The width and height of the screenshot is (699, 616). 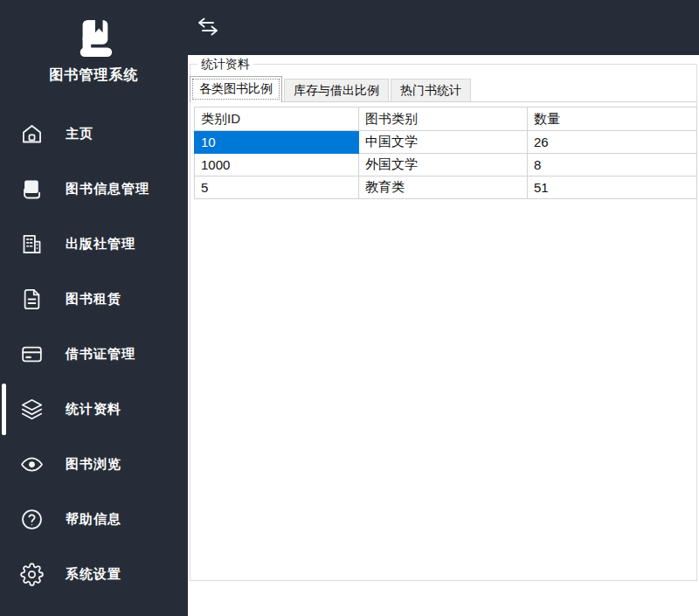 I want to click on document-icon, so click(x=31, y=300).